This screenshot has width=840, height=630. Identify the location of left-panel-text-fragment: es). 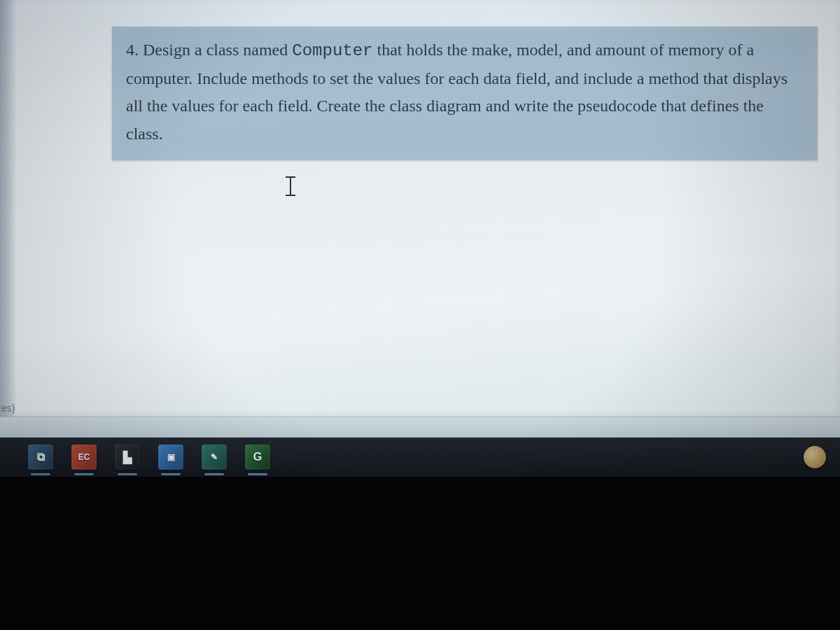
(8, 408).